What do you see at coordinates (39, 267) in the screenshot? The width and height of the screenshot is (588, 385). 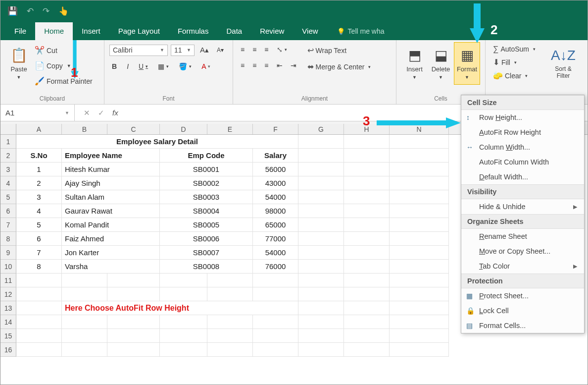 I see `cell: 8` at bounding box center [39, 267].